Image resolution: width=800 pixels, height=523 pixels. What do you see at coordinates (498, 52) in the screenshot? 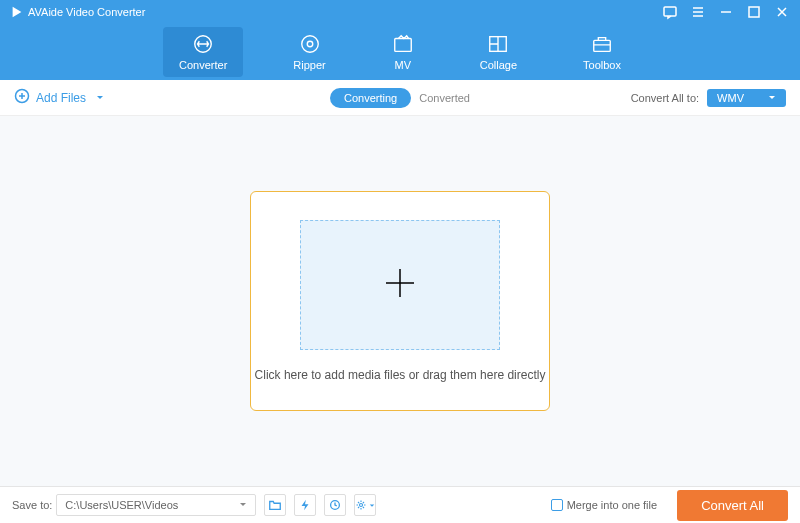
I see `tab-collage: Collage` at bounding box center [498, 52].